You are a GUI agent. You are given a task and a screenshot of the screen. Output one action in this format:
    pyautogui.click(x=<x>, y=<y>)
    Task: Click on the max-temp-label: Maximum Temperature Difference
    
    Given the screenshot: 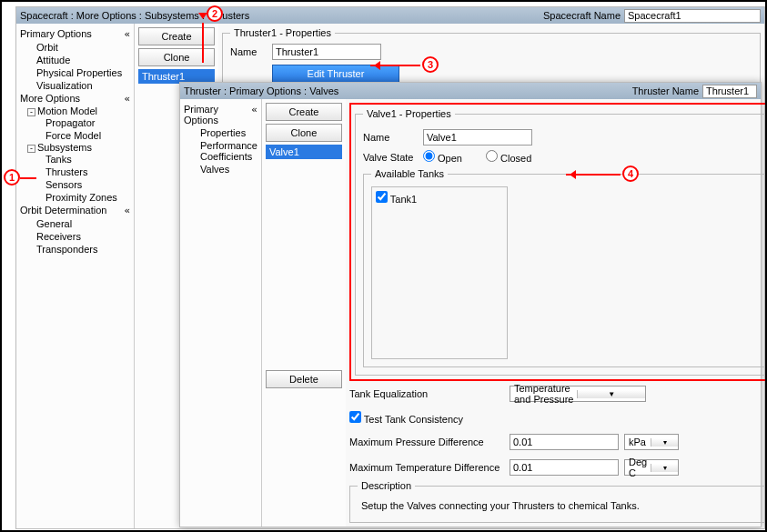 What is the action you would take?
    pyautogui.click(x=427, y=467)
    